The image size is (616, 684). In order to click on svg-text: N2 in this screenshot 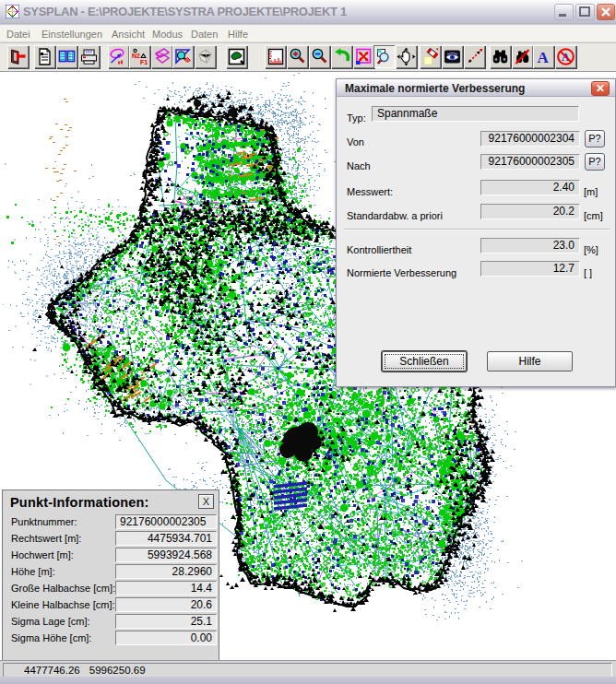, I will do `click(136, 55)`.